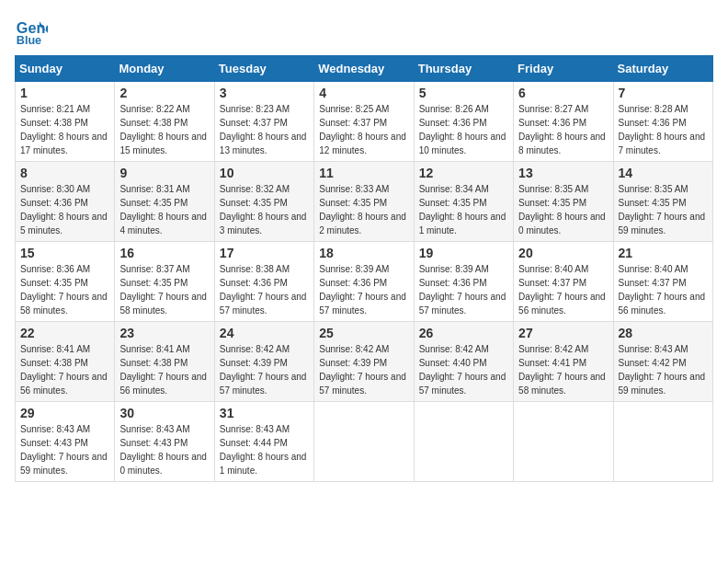  Describe the element at coordinates (64, 253) in the screenshot. I see `day-number: 15` at that location.